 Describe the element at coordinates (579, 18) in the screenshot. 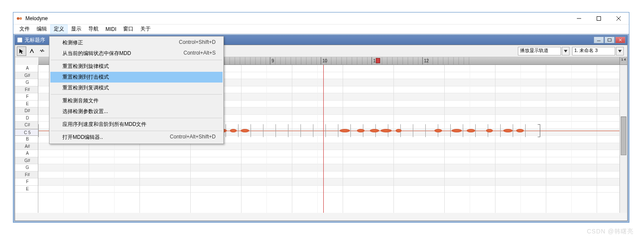

I see `minimize-button` at that location.